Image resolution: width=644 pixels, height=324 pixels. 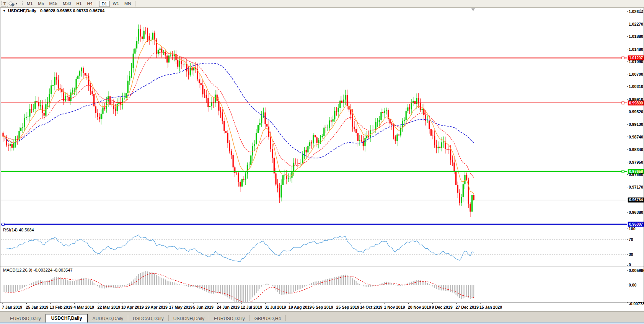 What do you see at coordinates (67, 11) in the screenshot?
I see `chart-title-bar: ▼ USDCHF,Daily 0.96928 0.96953 0.96733 0…` at bounding box center [67, 11].